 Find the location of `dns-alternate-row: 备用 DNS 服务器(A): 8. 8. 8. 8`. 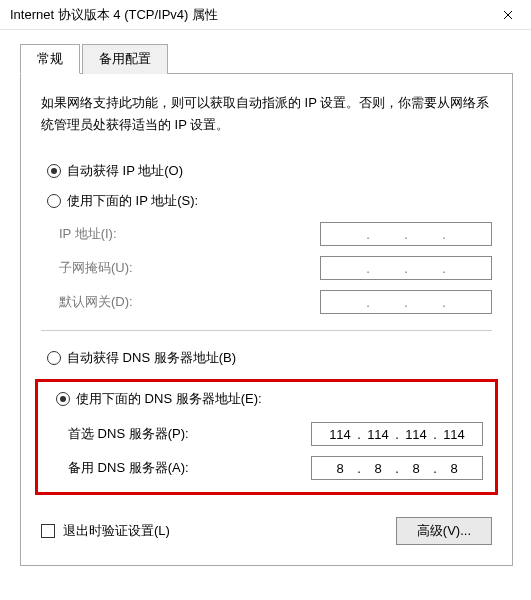

dns-alternate-row: 备用 DNS 服务器(A): 8. 8. 8. 8 is located at coordinates (276, 468).